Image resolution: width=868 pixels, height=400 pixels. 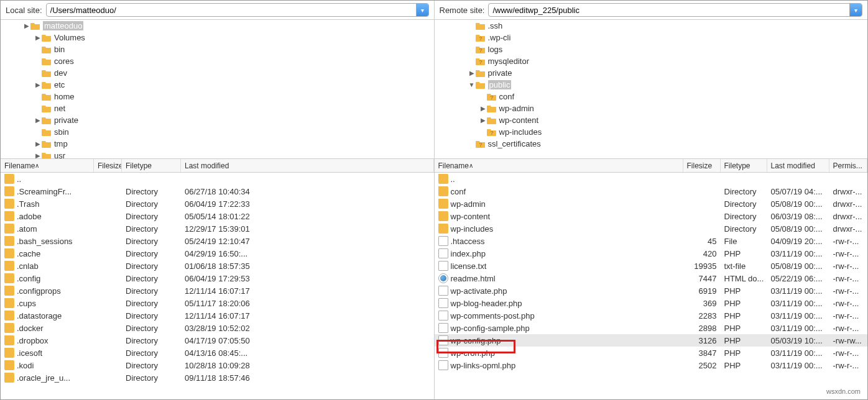 I want to click on remote-col-filesize: Filesize, so click(x=702, y=165).